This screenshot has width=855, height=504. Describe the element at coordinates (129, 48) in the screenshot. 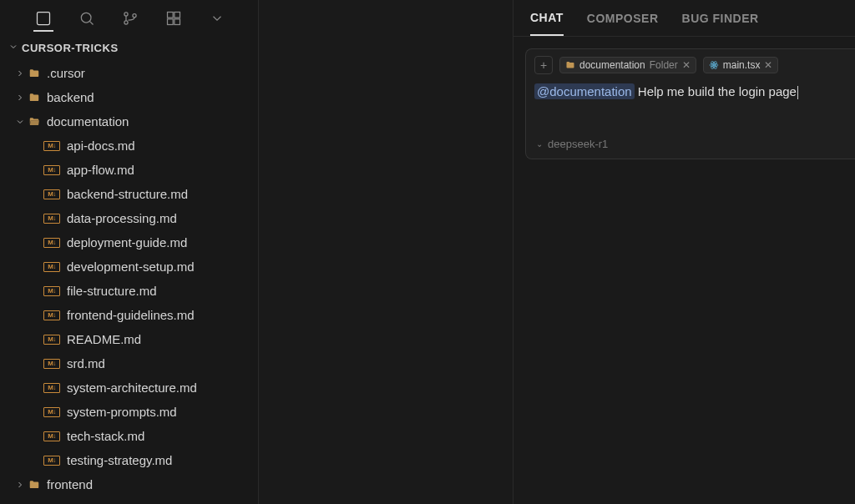

I see `explorer-header: CURSOR-TRICKS` at that location.